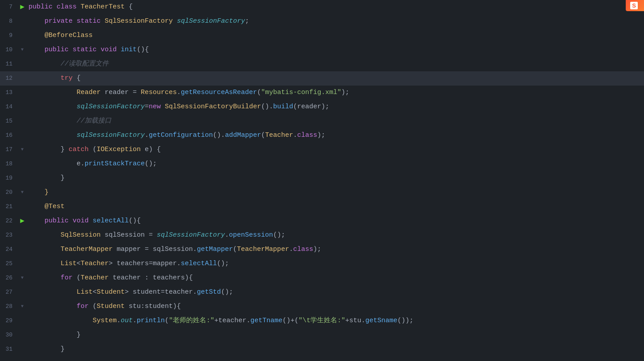  What do you see at coordinates (77, 78) in the screenshot?
I see `token-plain: {` at bounding box center [77, 78].